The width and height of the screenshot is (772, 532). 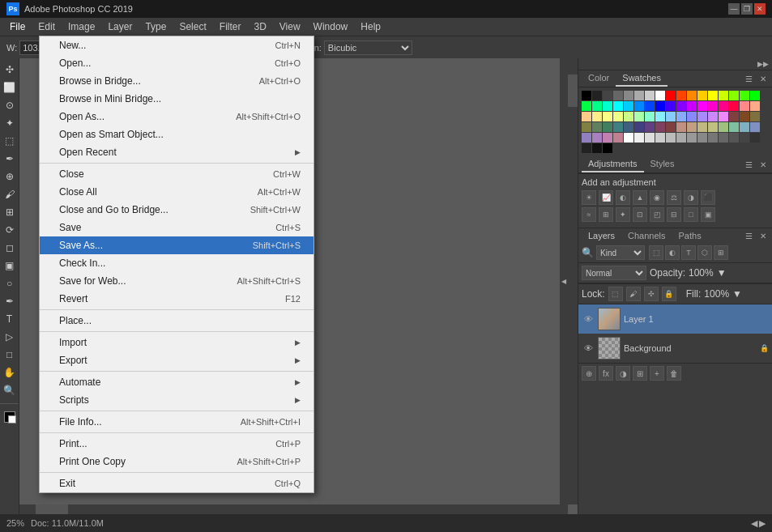 I want to click on menu-file: File, so click(x=18, y=27).